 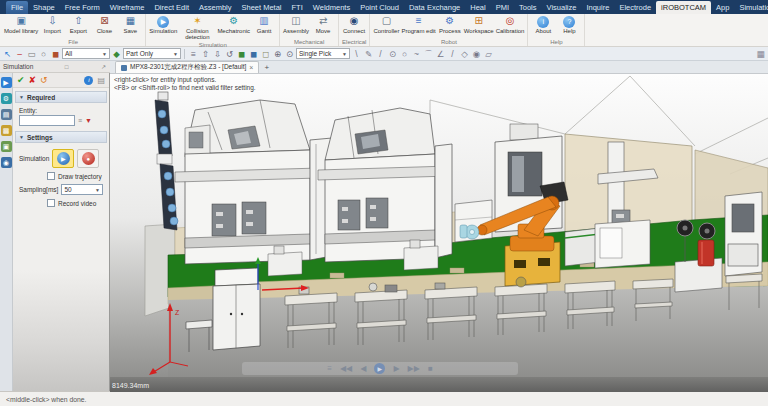 I want to click on level-up-icon: ⇧, so click(x=206, y=54).